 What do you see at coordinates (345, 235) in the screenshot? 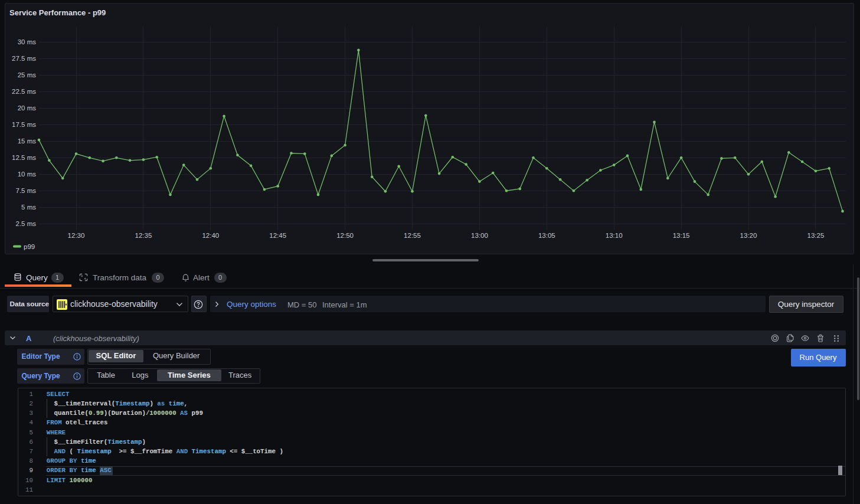
I see `svg-text: 12:50` at bounding box center [345, 235].